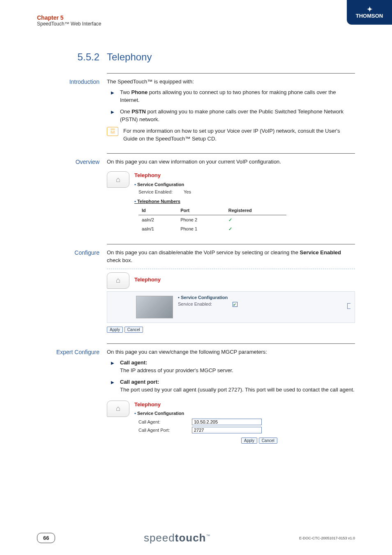  What do you see at coordinates (327, 538) in the screenshot?
I see `doc-id: E-DOC-CTC-20051017-0153 v1.0` at bounding box center [327, 538].